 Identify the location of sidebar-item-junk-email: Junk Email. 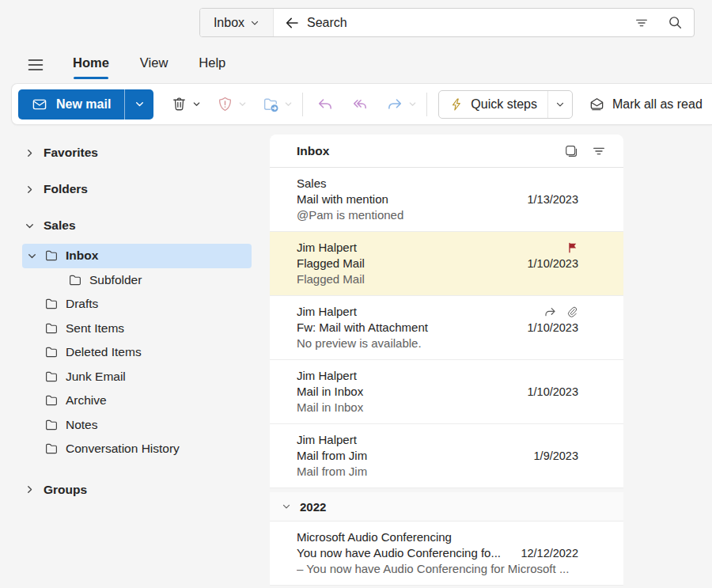
(137, 377).